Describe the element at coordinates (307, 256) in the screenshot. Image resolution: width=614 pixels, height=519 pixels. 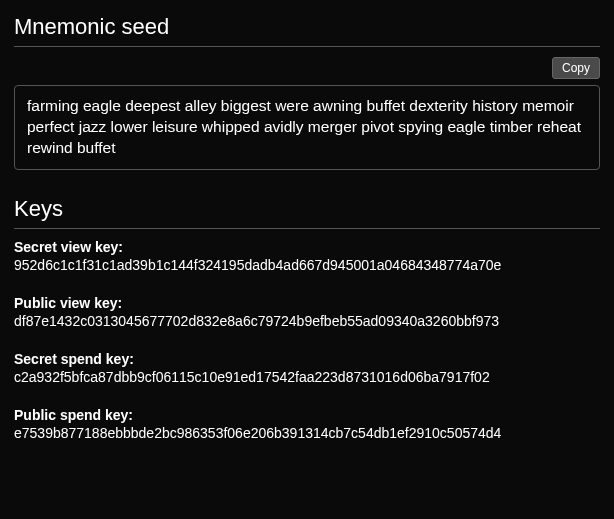
I see `key-block-secret-view: Secret view key: 952d6c1c1f31c1ad39b1c14…` at that location.